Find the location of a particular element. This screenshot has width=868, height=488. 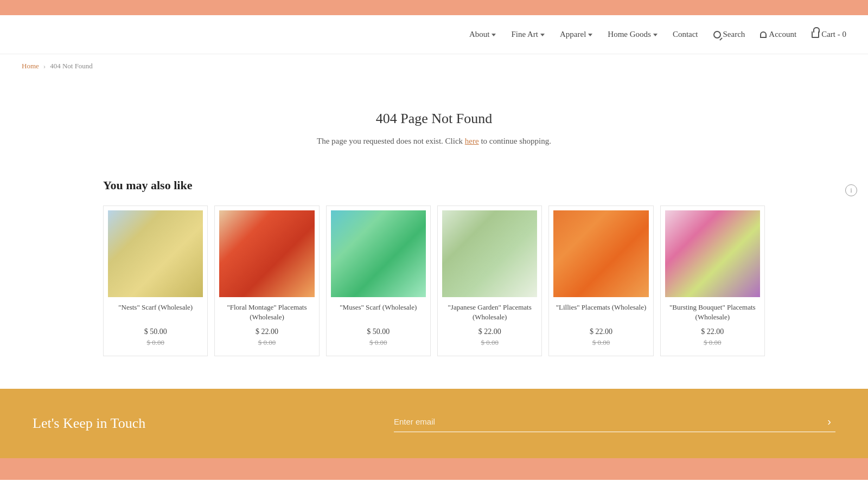

error-here-link: here is located at coordinates (472, 141).